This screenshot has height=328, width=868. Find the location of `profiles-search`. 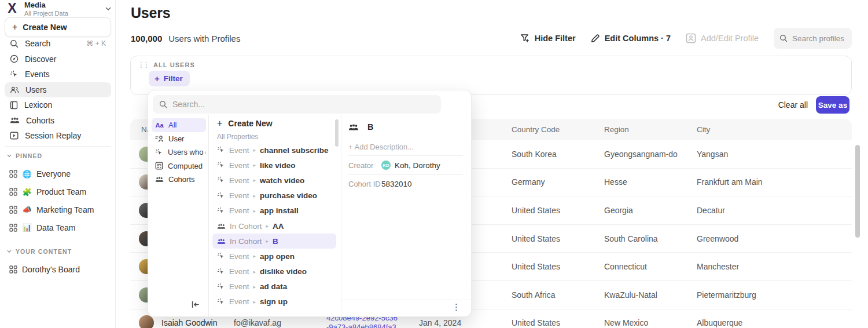

profiles-search is located at coordinates (812, 38).